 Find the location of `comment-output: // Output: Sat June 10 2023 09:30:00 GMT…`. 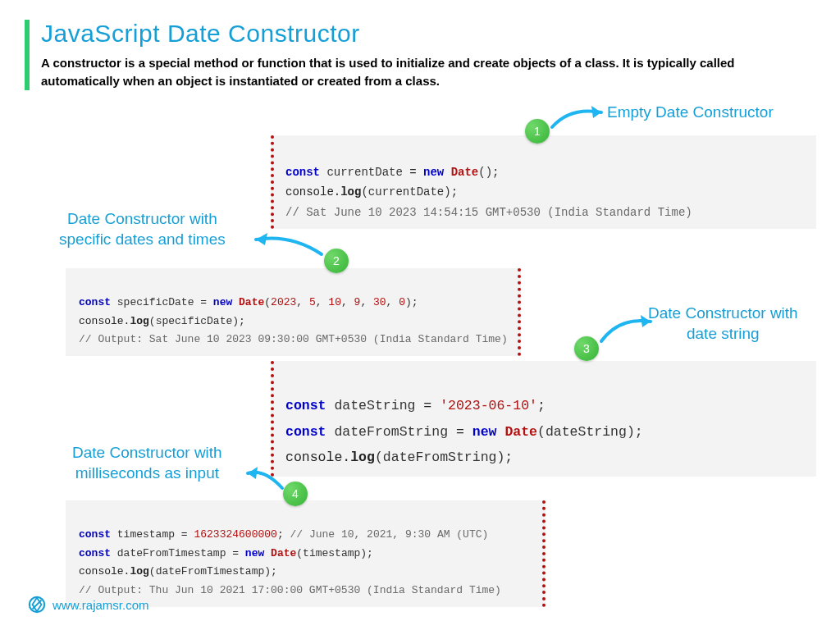

comment-output: // Output: Sat June 10 2023 09:30:00 GMT… is located at coordinates (294, 340).